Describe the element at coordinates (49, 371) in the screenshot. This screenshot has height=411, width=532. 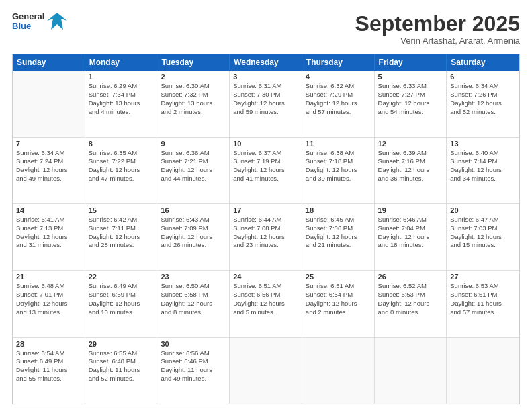
I see `calendar-day-28: 28Sunrise: 6:54 AMSunset: 6:49 PMDayligh…` at that location.